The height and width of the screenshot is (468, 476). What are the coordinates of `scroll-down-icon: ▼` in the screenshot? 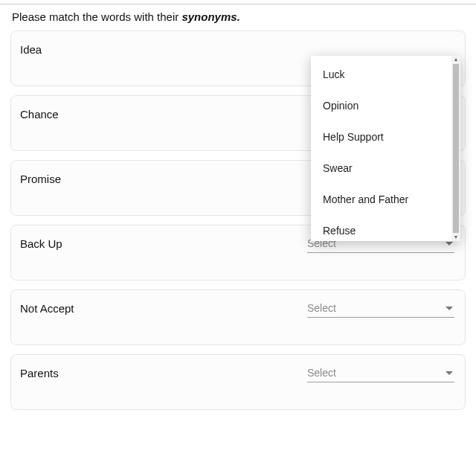 It's located at (456, 237).